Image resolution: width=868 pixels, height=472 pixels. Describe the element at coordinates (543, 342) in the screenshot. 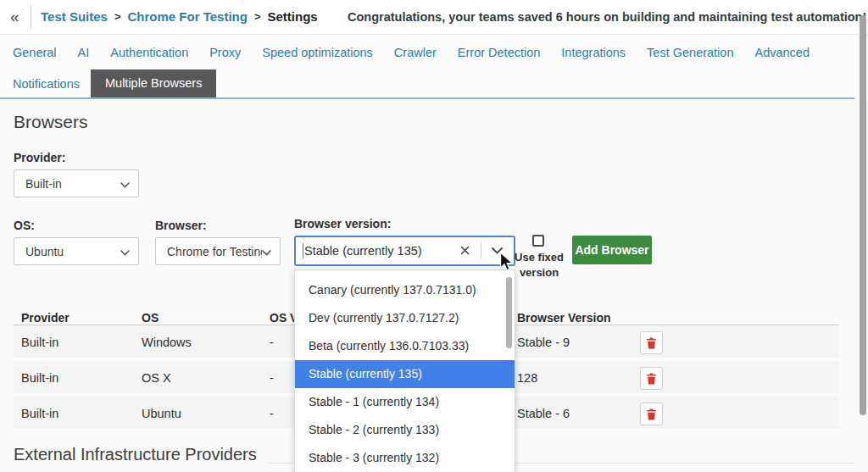

I see `cell-browser-version: Stable - 9` at that location.